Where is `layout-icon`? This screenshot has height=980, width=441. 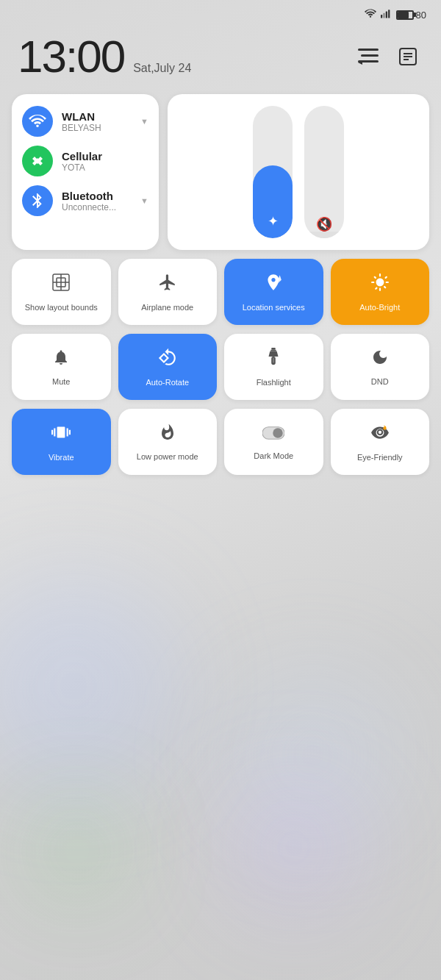
layout-icon is located at coordinates (61, 285).